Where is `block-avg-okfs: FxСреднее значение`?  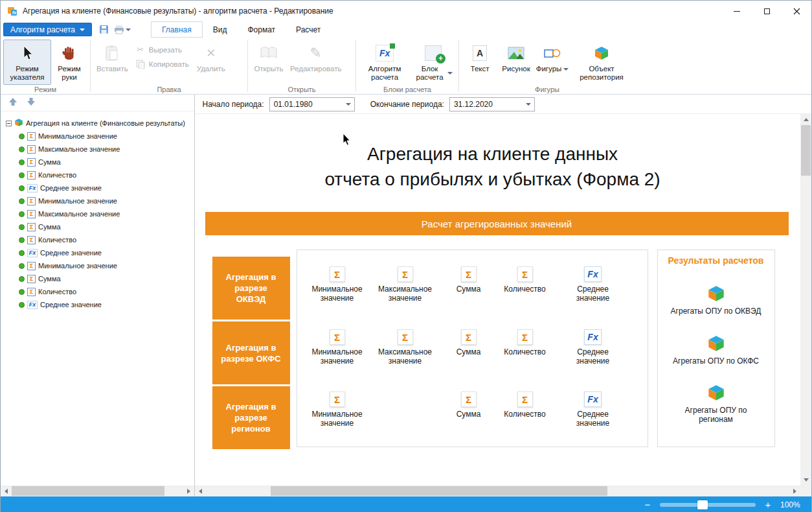 block-avg-okfs: FxСреднее значение is located at coordinates (593, 347).